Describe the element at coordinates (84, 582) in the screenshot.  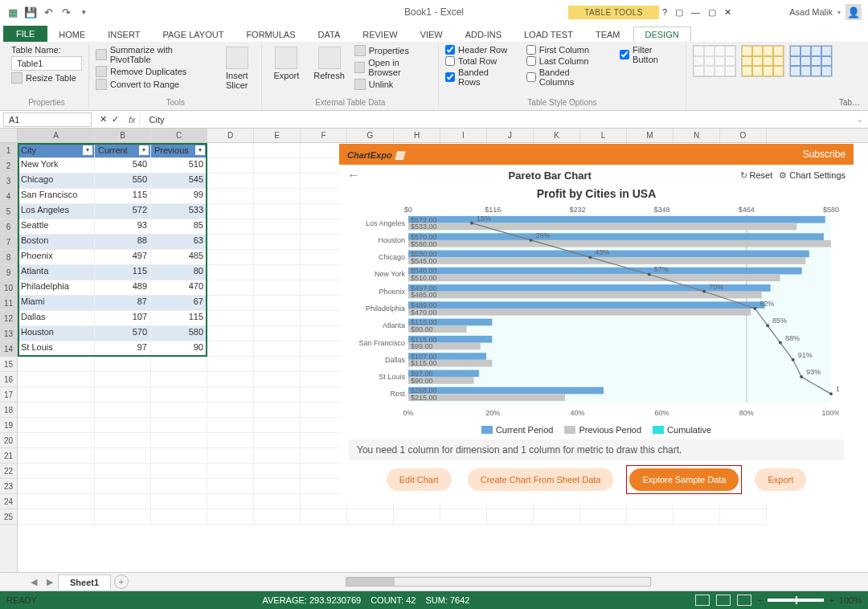
I see `sheet-tab-sheet1: Sheet1` at that location.